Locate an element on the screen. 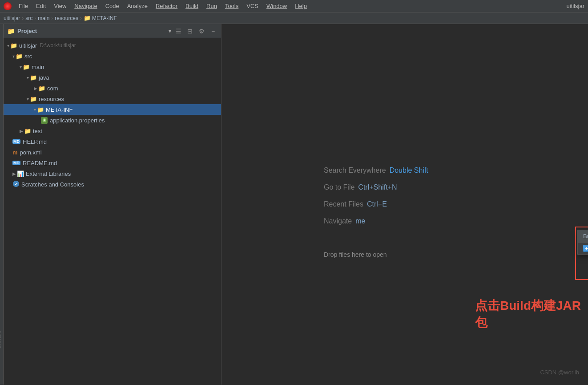 The image size is (588, 385). tree-resources: ▾ 📁 resources is located at coordinates (112, 99).